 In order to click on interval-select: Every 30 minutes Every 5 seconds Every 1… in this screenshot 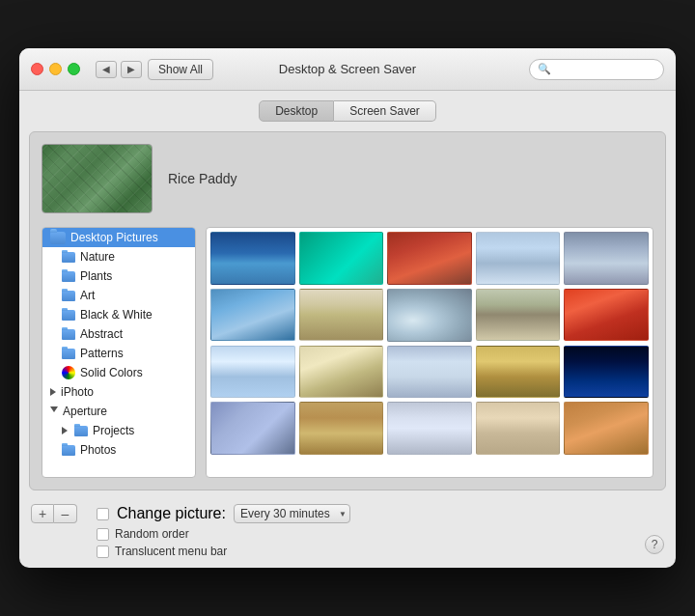, I will do `click(292, 514)`.